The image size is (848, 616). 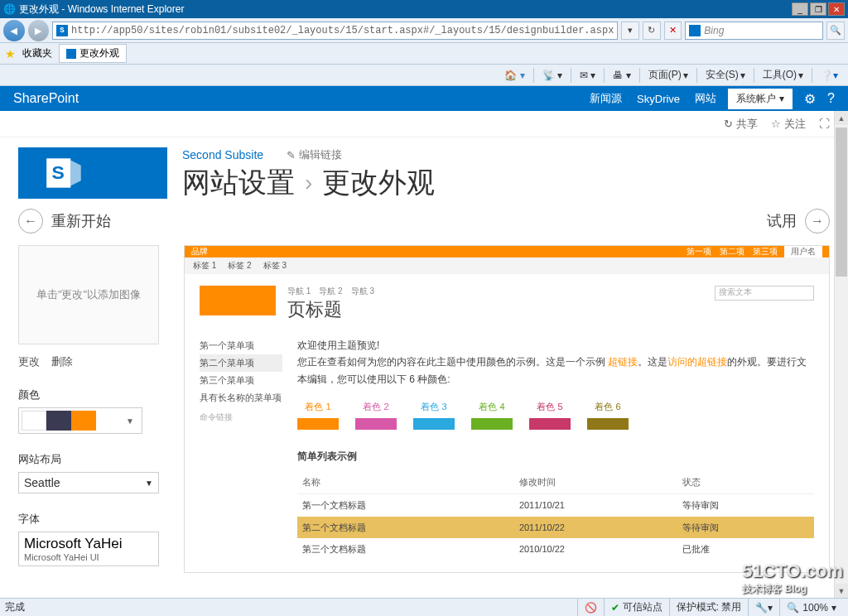 I want to click on restart-back-button: ←, so click(x=31, y=221).